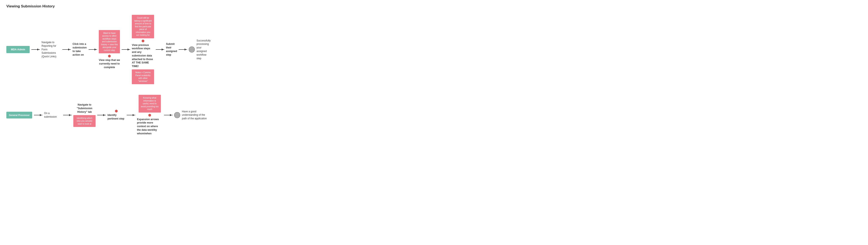  What do you see at coordinates (18, 49) in the screenshot?
I see `actor-mda-admin: MDA Admin` at bounding box center [18, 49].